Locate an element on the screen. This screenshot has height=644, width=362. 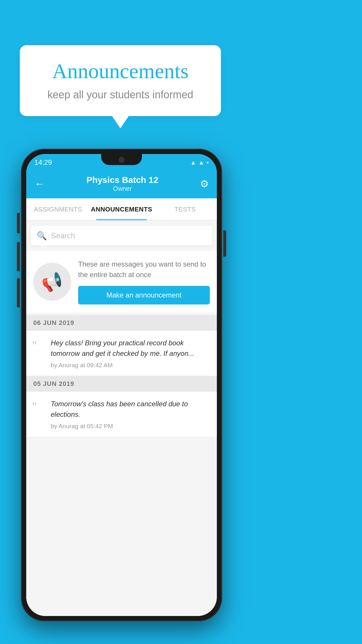
front-camera is located at coordinates (122, 160).